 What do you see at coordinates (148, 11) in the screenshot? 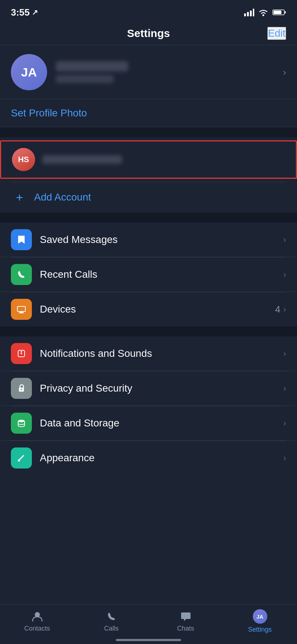
I see `status-bar: 3:55 ↗` at bounding box center [148, 11].